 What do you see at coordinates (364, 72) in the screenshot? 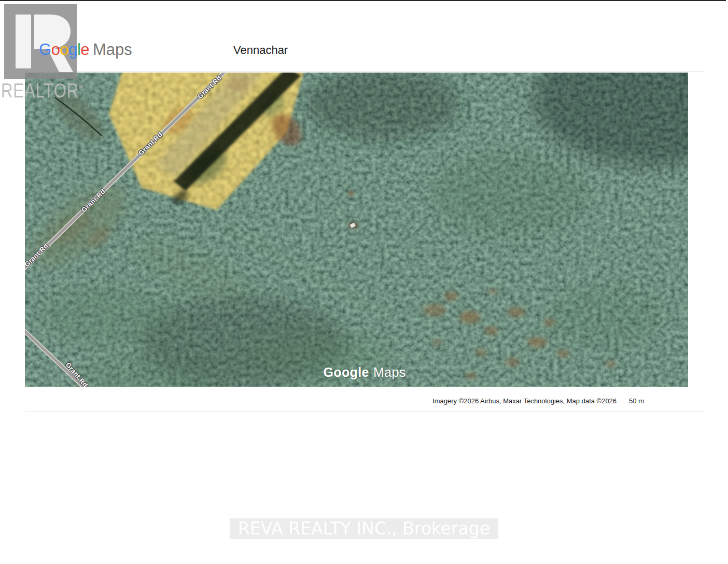
I see `divider-top` at bounding box center [364, 72].